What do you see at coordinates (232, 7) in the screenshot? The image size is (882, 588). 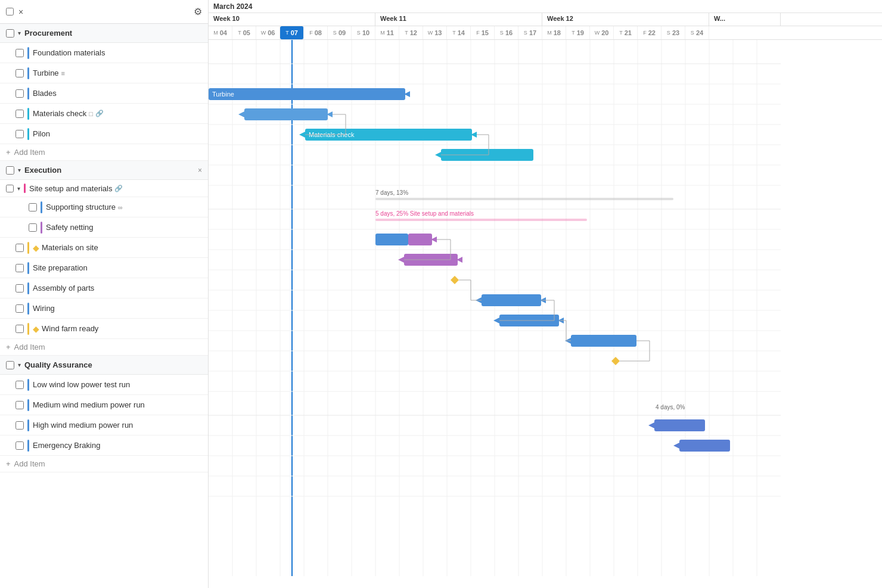 I see `month-label: March 2024` at bounding box center [232, 7].